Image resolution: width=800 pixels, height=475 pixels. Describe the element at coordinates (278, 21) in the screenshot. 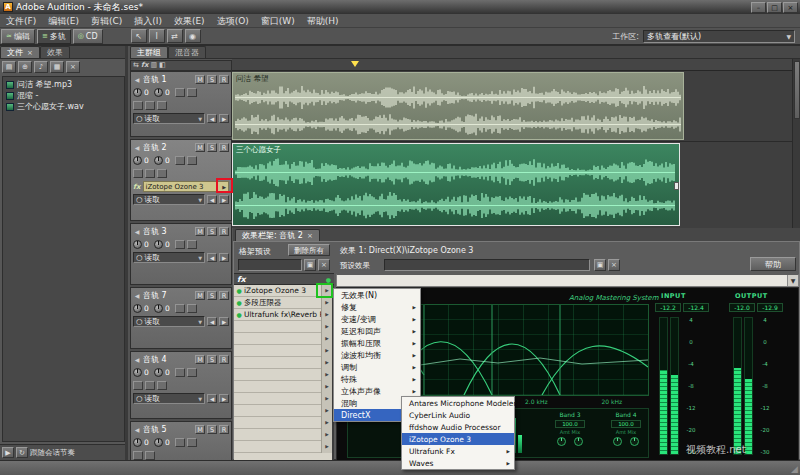

I see `menu-window: 窗口(W)` at that location.